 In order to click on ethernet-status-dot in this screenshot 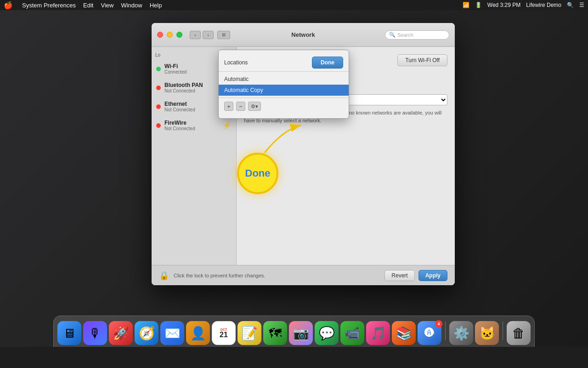, I will do `click(158, 107)`.